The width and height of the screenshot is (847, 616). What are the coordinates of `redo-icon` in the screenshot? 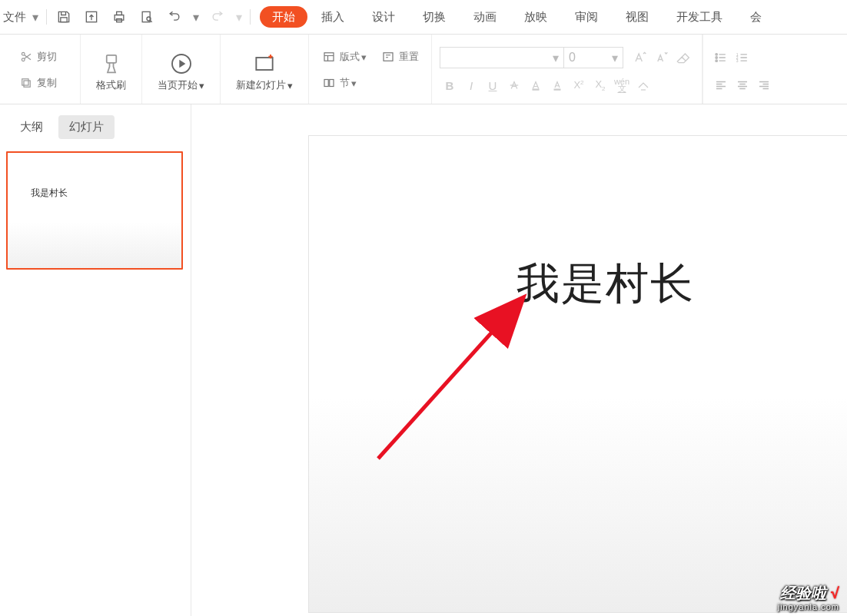 It's located at (218, 17).